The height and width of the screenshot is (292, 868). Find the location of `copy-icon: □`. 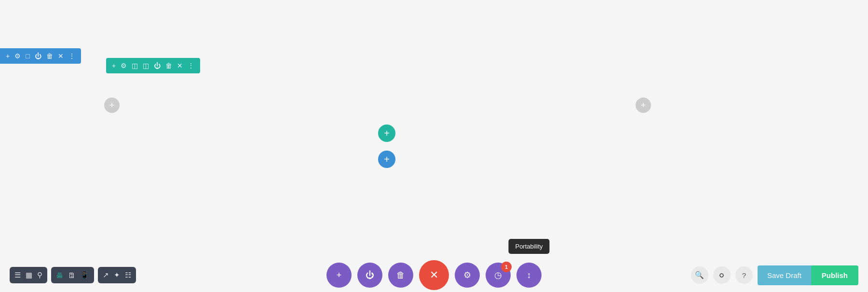

copy-icon: □ is located at coordinates (27, 56).